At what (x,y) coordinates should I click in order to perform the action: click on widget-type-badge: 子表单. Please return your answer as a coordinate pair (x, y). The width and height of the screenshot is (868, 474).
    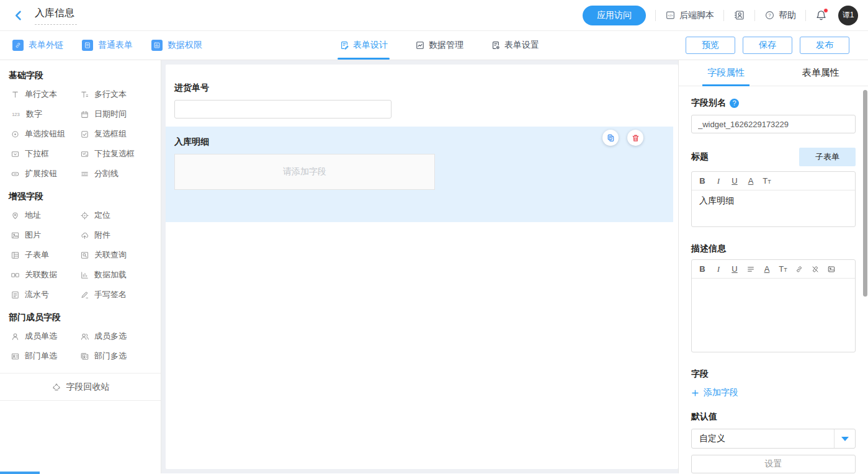
    Looking at the image, I should click on (828, 157).